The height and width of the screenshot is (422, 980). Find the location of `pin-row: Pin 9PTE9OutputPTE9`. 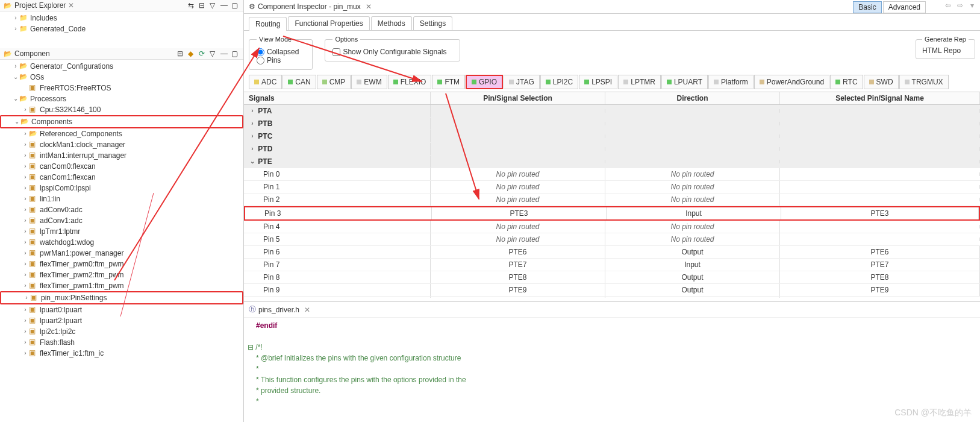

pin-row: Pin 9PTE9OutputPTE9 is located at coordinates (612, 291).